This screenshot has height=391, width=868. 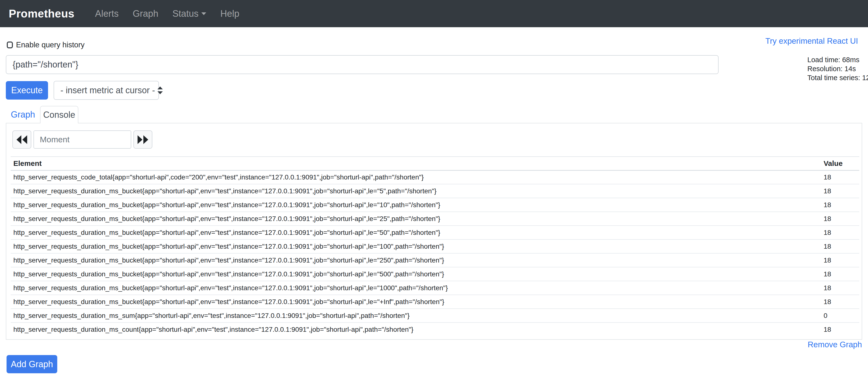 What do you see at coordinates (23, 115) in the screenshot?
I see `tab-graph-label: Graph` at bounding box center [23, 115].